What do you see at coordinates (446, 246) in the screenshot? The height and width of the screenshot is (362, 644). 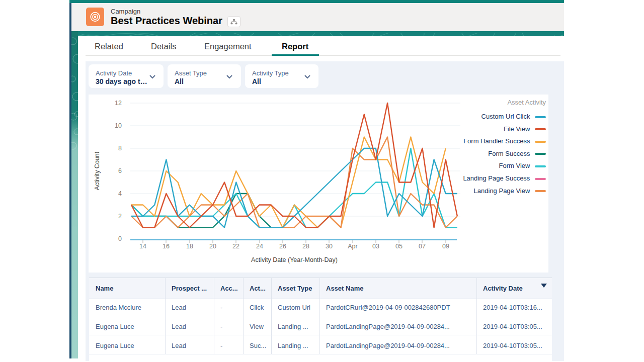 I see `svg-text: 09` at bounding box center [446, 246].